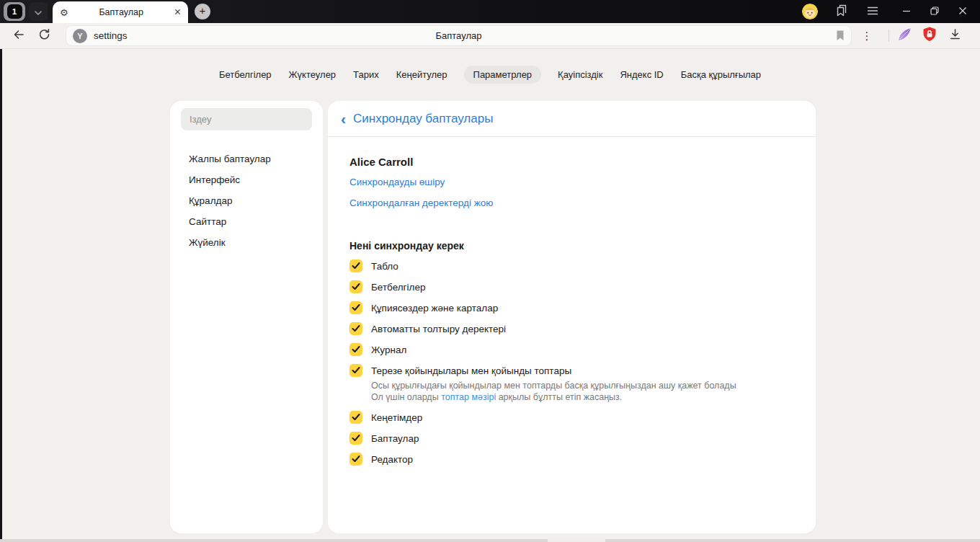 The width and height of the screenshot is (980, 542). I want to click on yandex-pen-extension-button, so click(904, 36).